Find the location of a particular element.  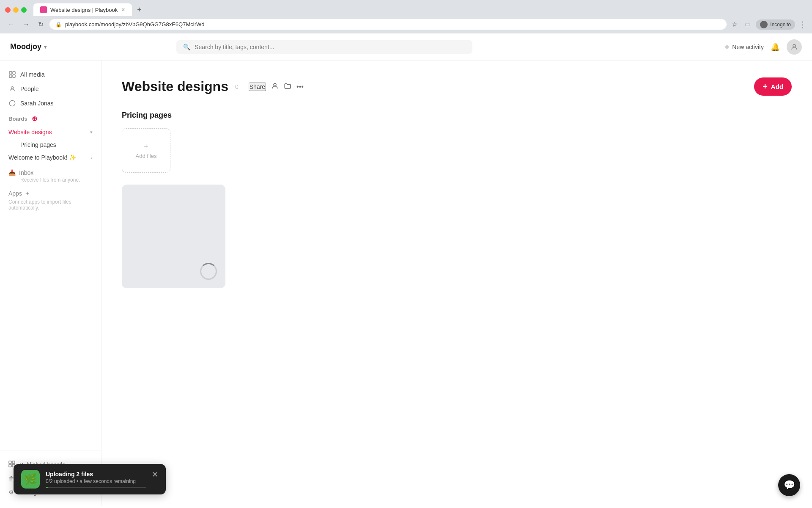

inbox-label: Inbox is located at coordinates (26, 173).